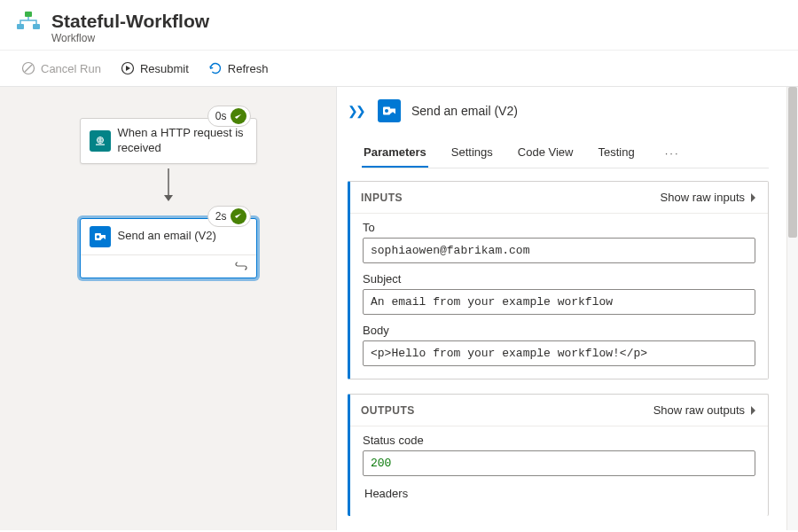 This screenshot has height=532, width=798. What do you see at coordinates (566, 153) in the screenshot?
I see `panel-tabs: Parameters Settings Code View Testing ··…` at bounding box center [566, 153].